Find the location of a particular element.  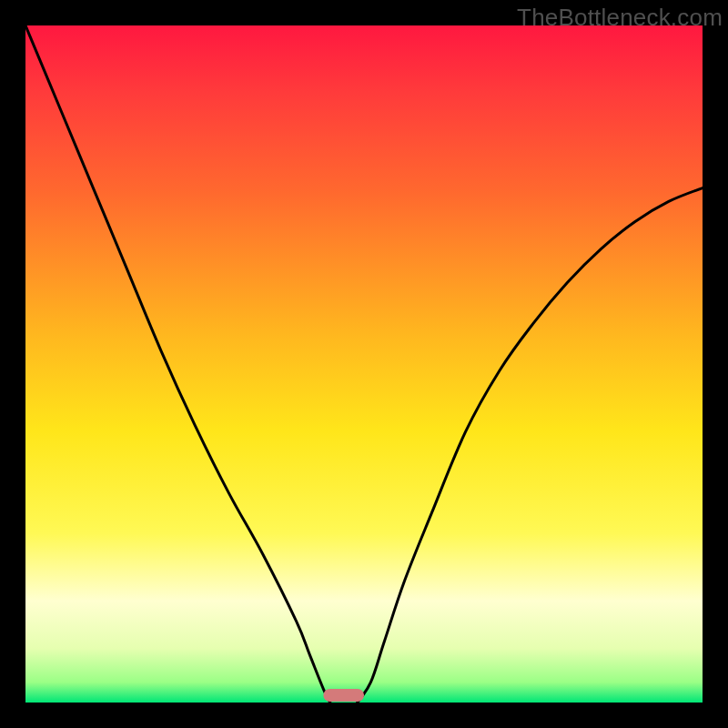

bottleneck-marker is located at coordinates (344, 695).